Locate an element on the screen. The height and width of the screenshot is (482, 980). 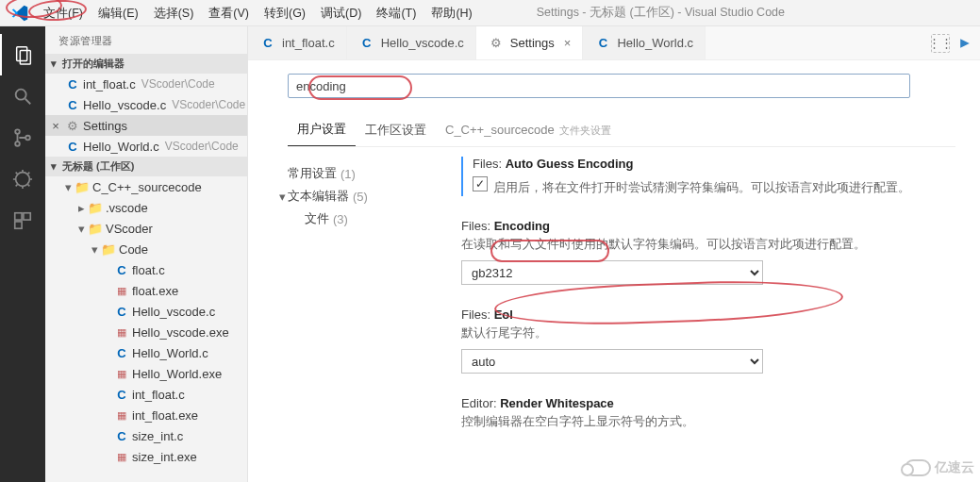
tree-item: ▦ Hello_vscode.exe is located at coordinates (146, 332).